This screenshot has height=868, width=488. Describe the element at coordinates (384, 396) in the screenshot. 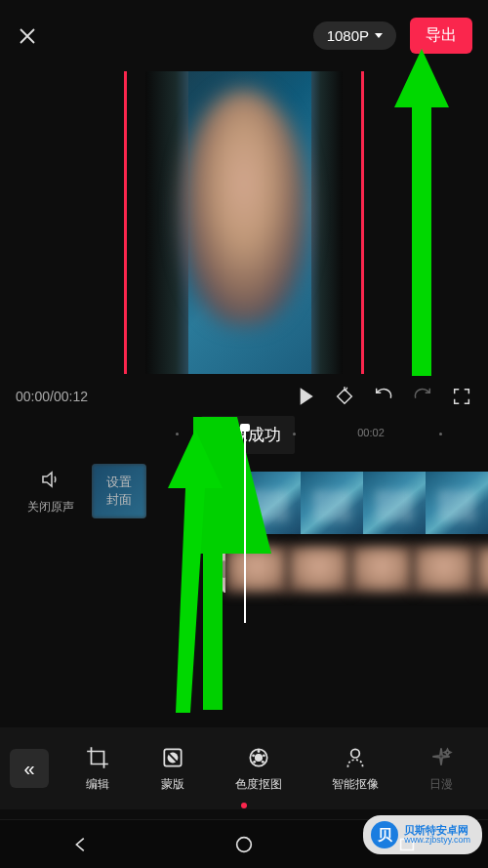

I see `undo-button` at that location.